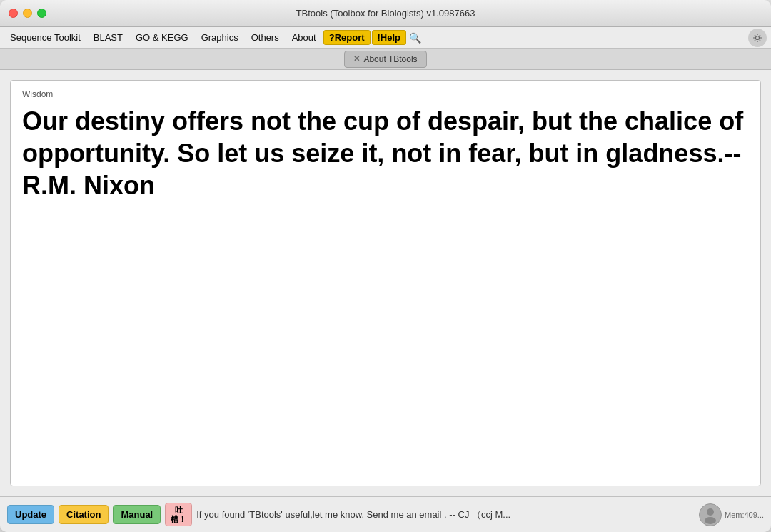  I want to click on minimize-button, so click(27, 13).